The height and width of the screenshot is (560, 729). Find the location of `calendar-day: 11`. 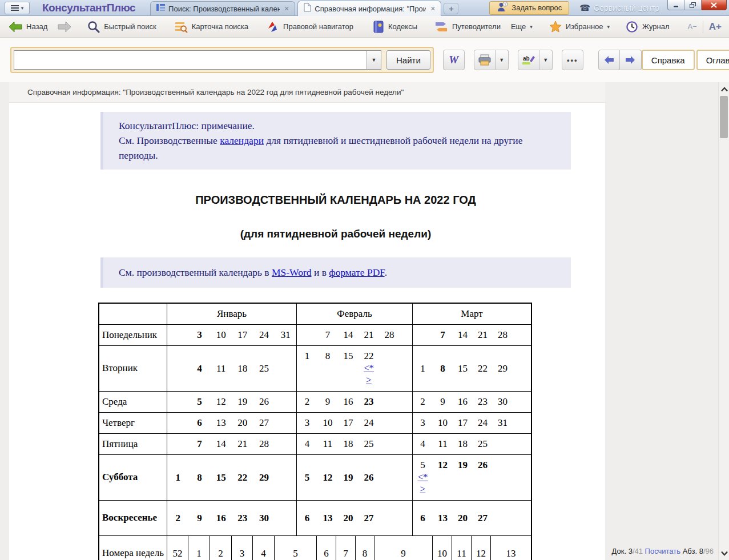

calendar-day: 11 is located at coordinates (328, 444).